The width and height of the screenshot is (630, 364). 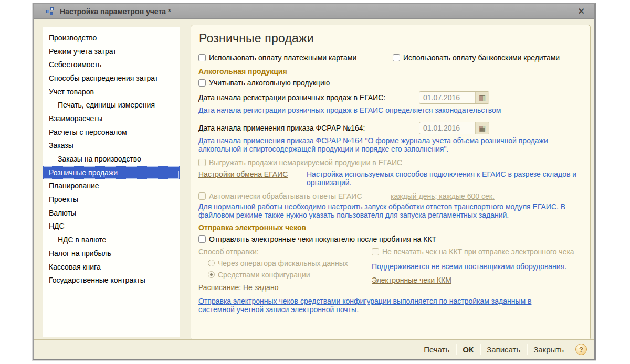 What do you see at coordinates (111, 159) in the screenshot?
I see `sidebar-item: Заказы на производство` at bounding box center [111, 159].